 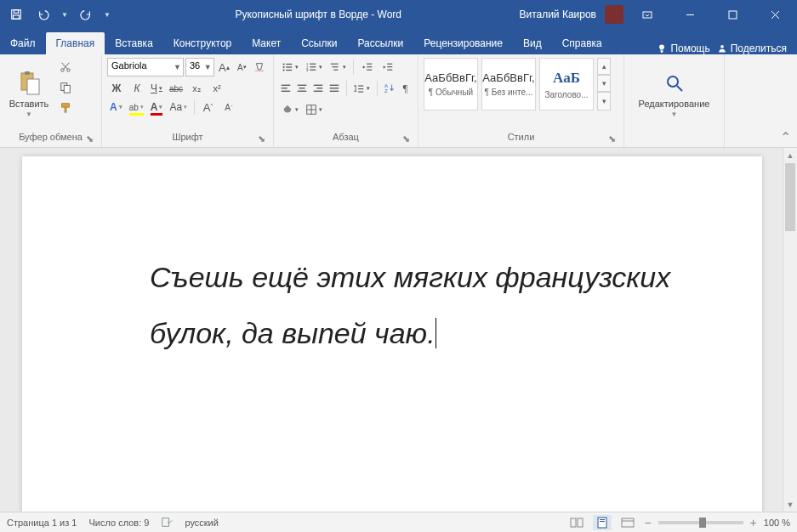 What do you see at coordinates (604, 83) in the screenshot?
I see `styles-down: ▾` at bounding box center [604, 83].